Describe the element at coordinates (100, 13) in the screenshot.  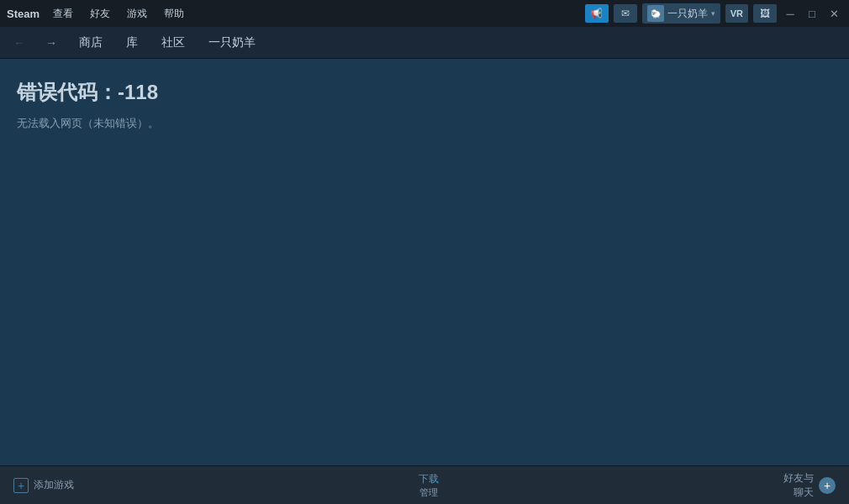
I see `menu-item-friends: 好友` at that location.